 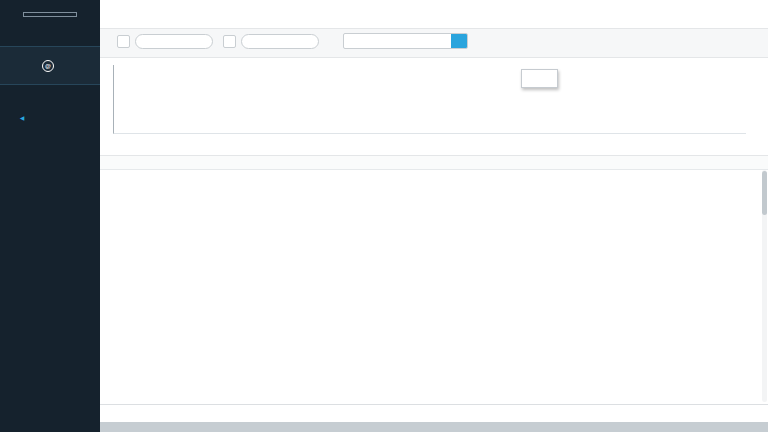 What do you see at coordinates (22, 118) in the screenshot?
I see `back-arrow-icon: ◀` at bounding box center [22, 118].